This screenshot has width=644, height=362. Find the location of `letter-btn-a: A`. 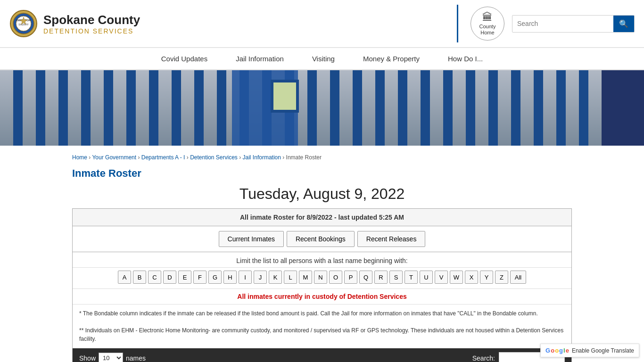

letter-btn-a: A is located at coordinates (124, 277).